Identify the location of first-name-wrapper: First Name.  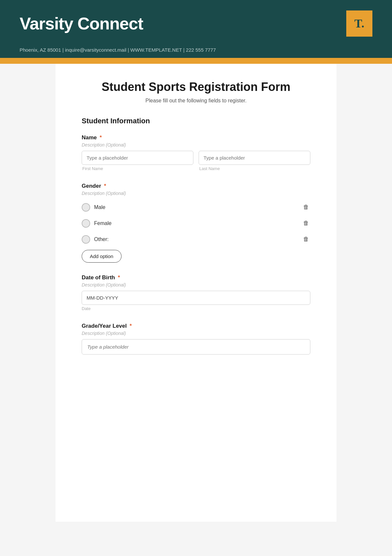
(138, 161).